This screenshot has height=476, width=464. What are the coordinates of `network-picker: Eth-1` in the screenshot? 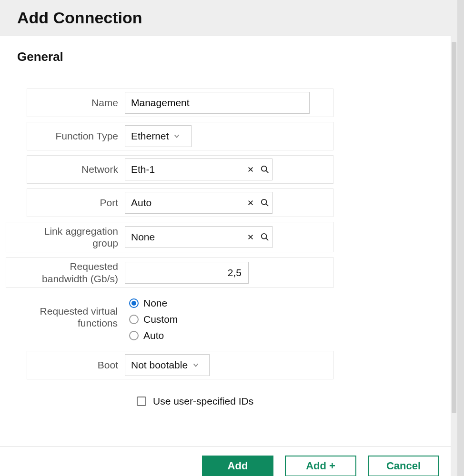 It's located at (199, 169).